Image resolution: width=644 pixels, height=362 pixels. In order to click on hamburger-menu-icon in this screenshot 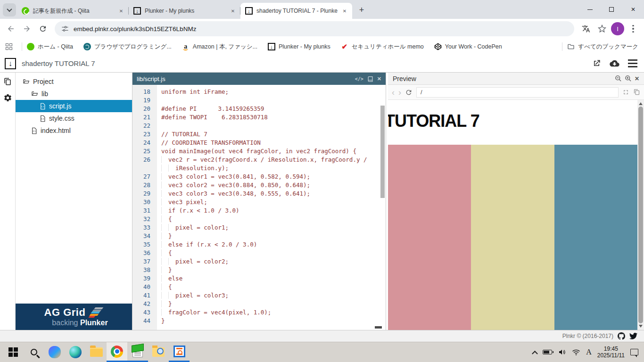, I will do `click(633, 64)`.